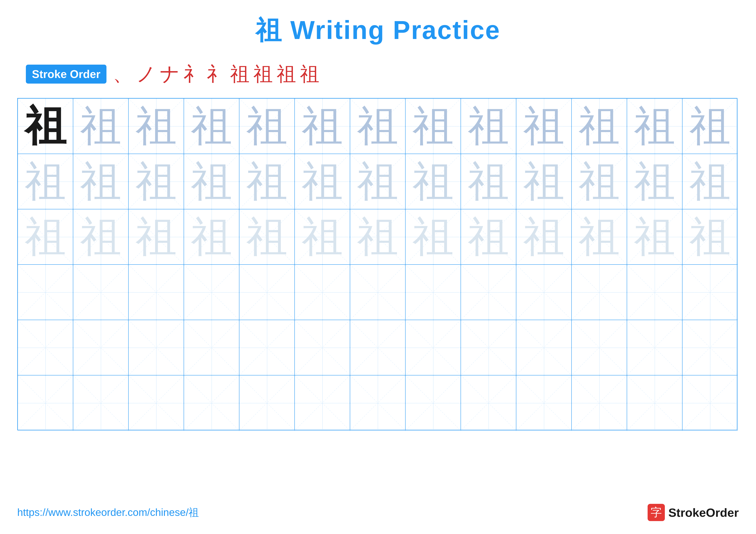 The height and width of the screenshot is (534, 756). What do you see at coordinates (217, 74) in the screenshot?
I see `stroke-5: 礻` at bounding box center [217, 74].